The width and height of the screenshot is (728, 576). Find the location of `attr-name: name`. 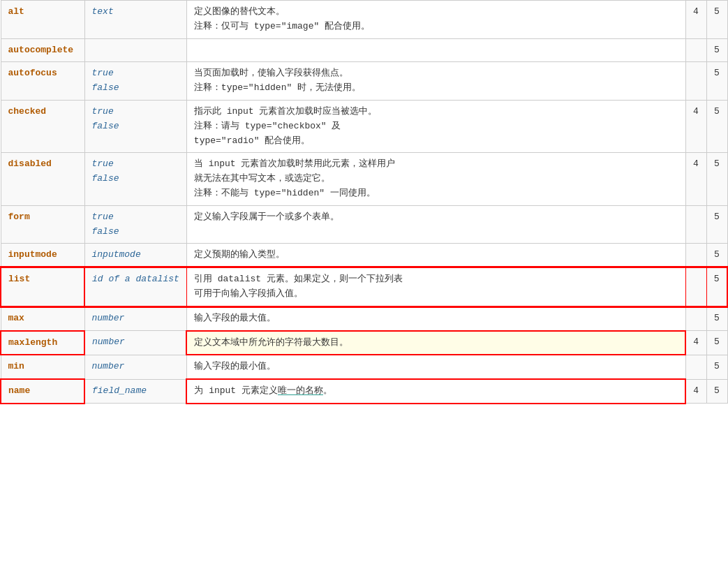

attr-name: name is located at coordinates (43, 391).